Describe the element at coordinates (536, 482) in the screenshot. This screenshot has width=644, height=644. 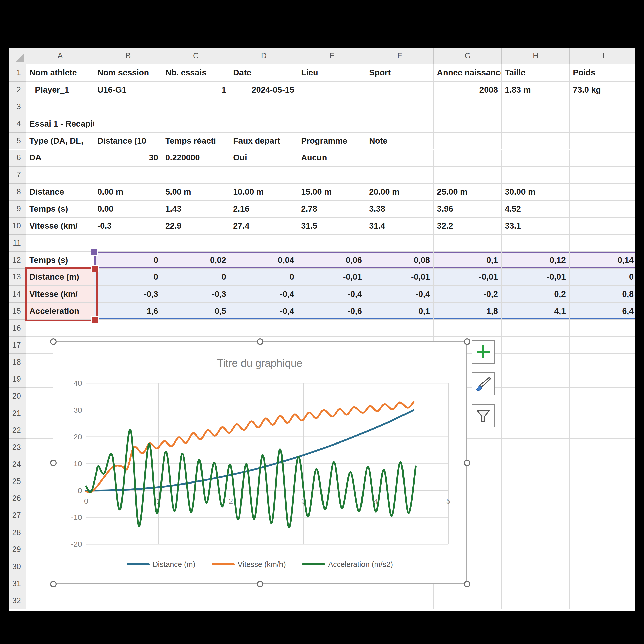
I see `cell-H25` at that location.